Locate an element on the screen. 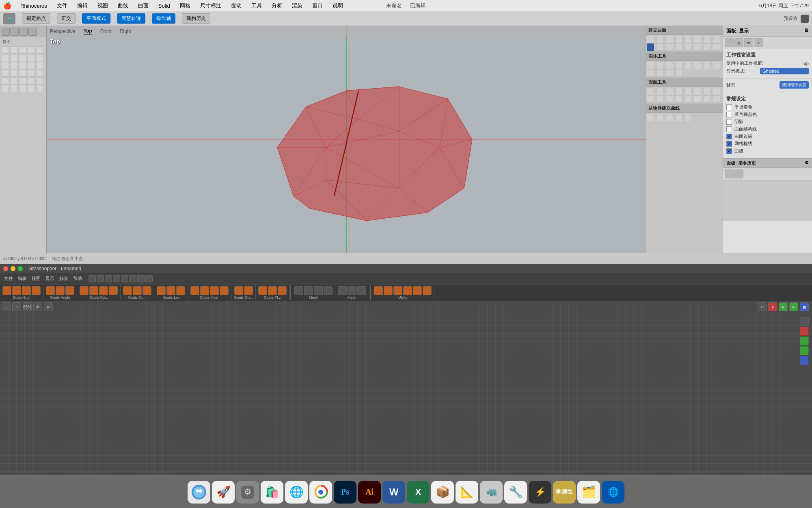 The image size is (812, 508). dock-illustrator: Ai is located at coordinates (369, 492).